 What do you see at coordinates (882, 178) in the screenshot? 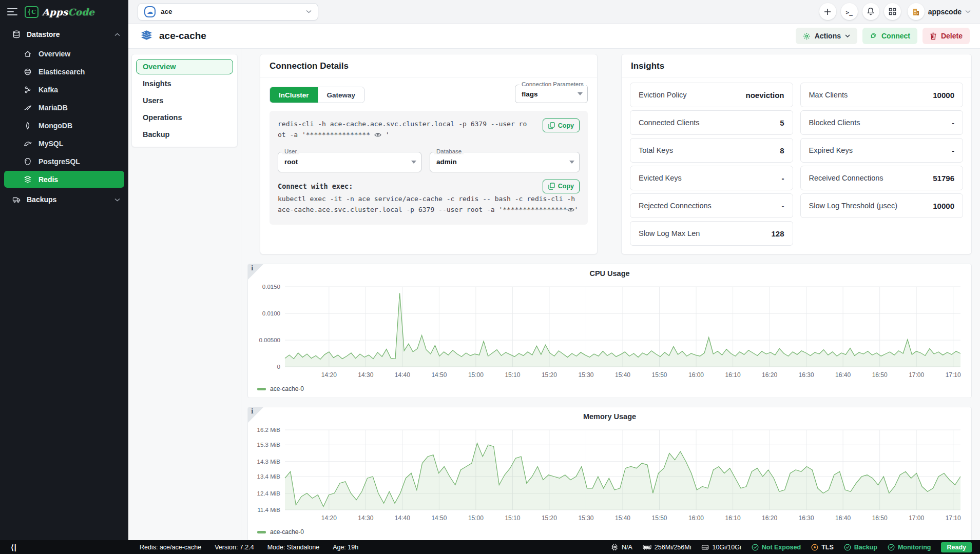
I see `stat-received-connections: Received Connections51796` at bounding box center [882, 178].